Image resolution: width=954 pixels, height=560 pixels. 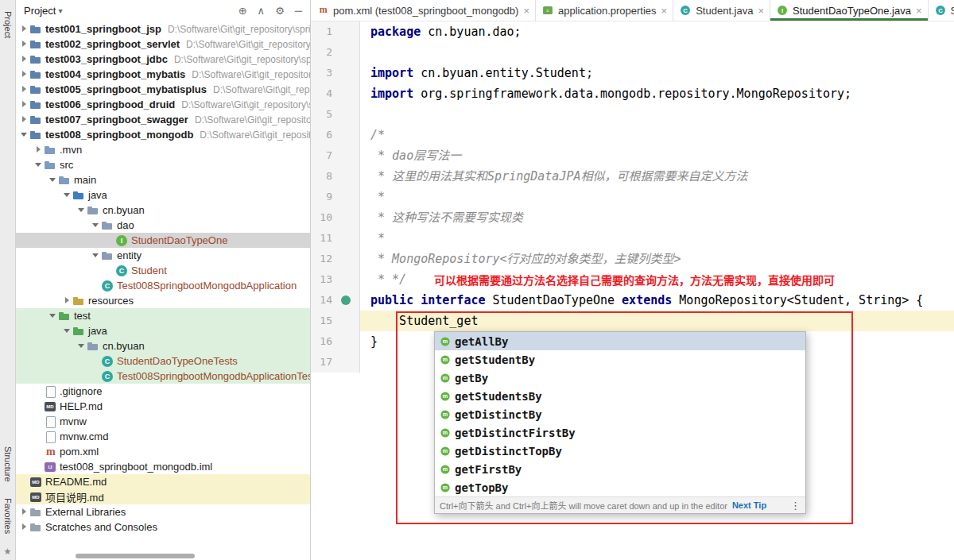 What do you see at coordinates (163, 105) in the screenshot?
I see `tree-item-test006-springbood-druid: test006_springbood_druidD:\Software\Git\…` at bounding box center [163, 105].